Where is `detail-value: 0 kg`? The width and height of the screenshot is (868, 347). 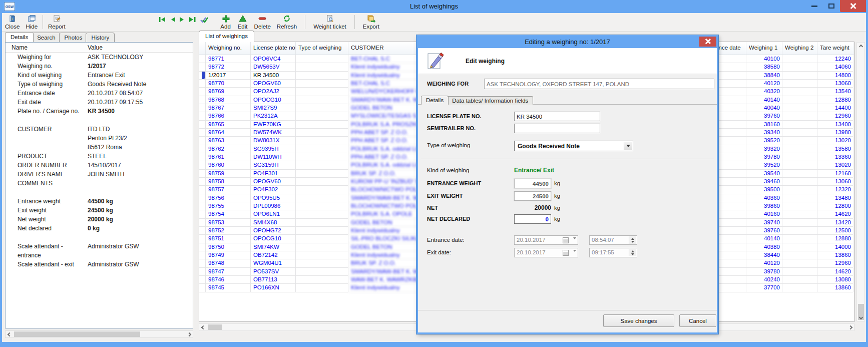 detail-value: 0 kg is located at coordinates (93, 228).